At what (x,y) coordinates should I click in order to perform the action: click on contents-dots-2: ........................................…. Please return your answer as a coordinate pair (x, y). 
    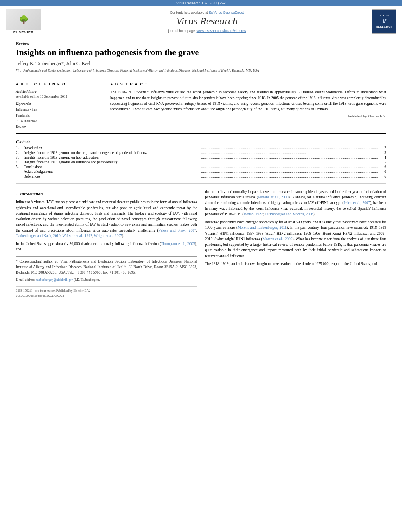
    Looking at the image, I should click on (290, 153).